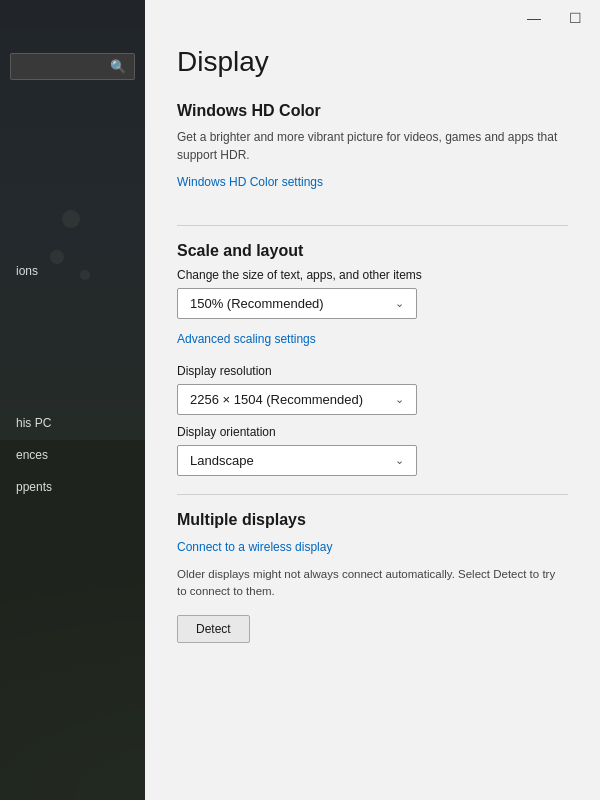 Image resolution: width=600 pixels, height=800 pixels. What do you see at coordinates (372, 520) in the screenshot?
I see `multiple-displays-section-title: Multiple displays` at bounding box center [372, 520].